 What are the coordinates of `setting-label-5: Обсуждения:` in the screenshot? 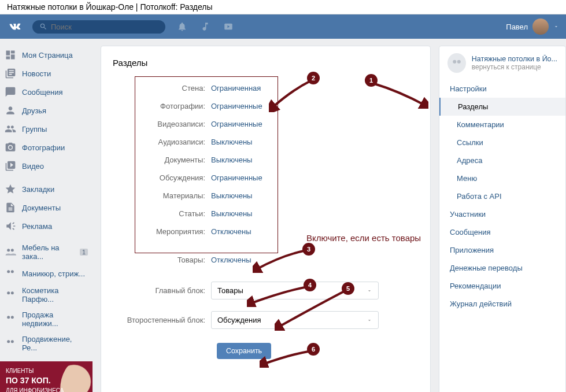 It's located at (162, 178).